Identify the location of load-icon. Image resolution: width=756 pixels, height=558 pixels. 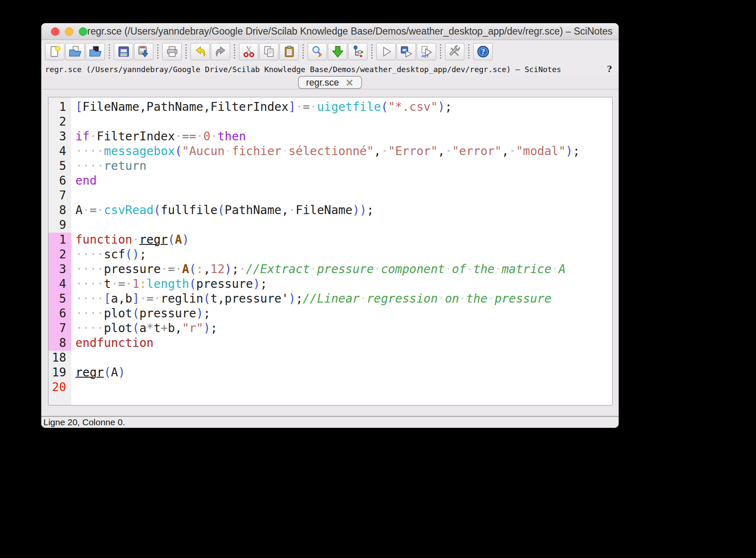
(338, 51).